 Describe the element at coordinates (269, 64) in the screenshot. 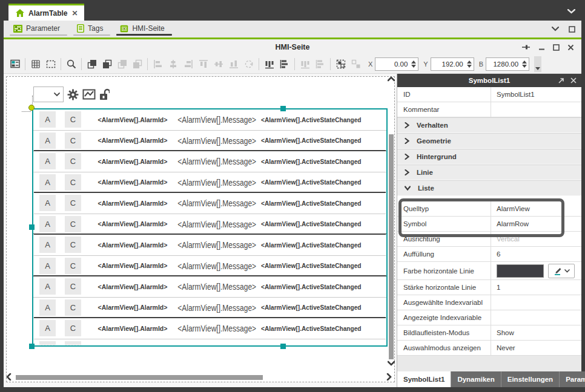

I see `distribute-horizontal-icon` at that location.